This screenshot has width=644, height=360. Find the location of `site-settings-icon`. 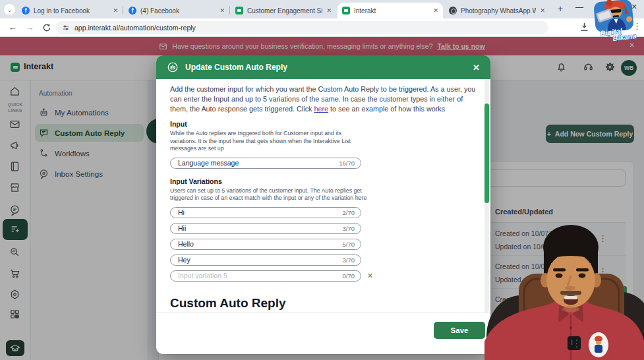

site-settings-icon is located at coordinates (66, 28).